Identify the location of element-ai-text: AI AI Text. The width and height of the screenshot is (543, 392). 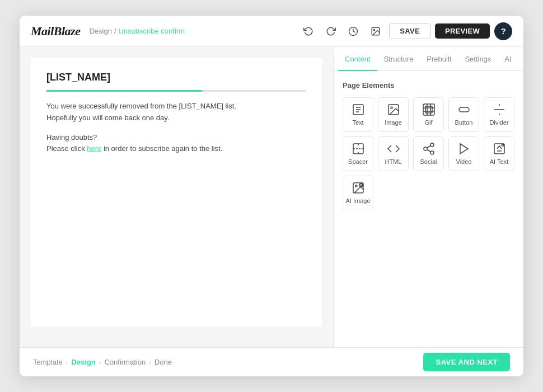
(499, 154).